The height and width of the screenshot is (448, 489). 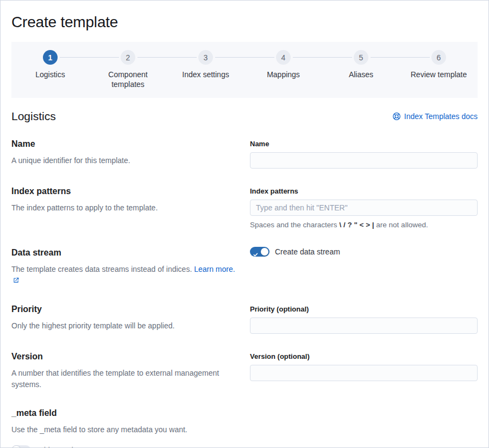 I want to click on step-label: Component templates, so click(x=128, y=79).